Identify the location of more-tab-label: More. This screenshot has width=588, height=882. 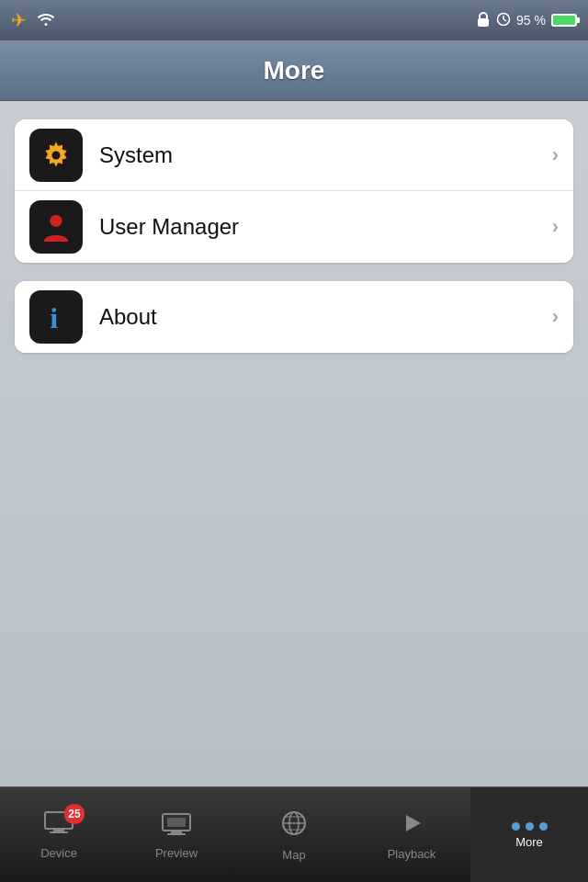
(529, 842).